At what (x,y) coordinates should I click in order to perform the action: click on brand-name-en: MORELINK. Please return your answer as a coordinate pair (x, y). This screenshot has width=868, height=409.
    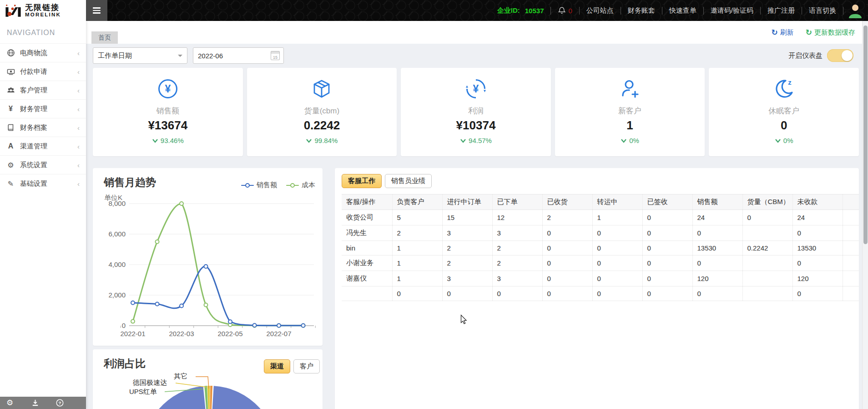
    Looking at the image, I should click on (43, 15).